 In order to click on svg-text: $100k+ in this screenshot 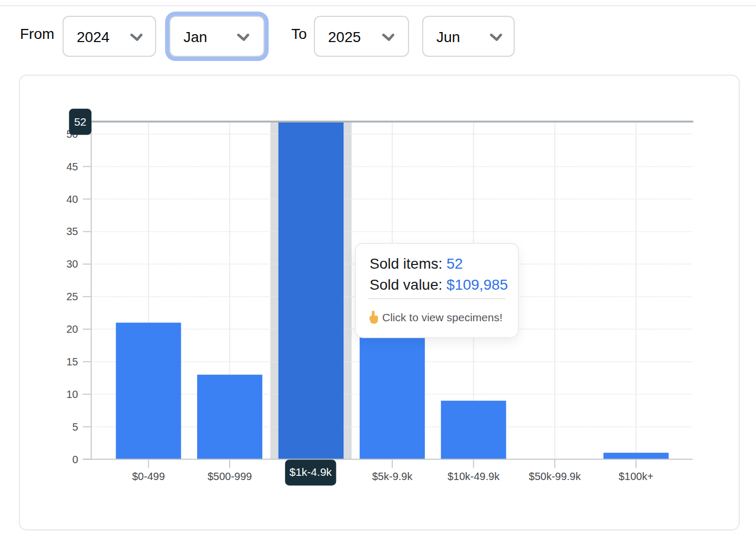, I will do `click(636, 476)`.